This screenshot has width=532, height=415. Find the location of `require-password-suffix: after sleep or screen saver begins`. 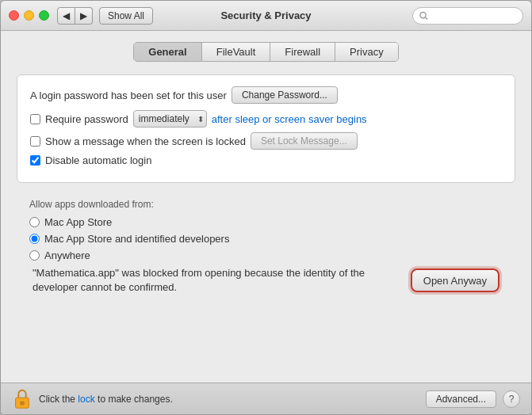

require-password-suffix: after sleep or screen saver begins is located at coordinates (289, 119).